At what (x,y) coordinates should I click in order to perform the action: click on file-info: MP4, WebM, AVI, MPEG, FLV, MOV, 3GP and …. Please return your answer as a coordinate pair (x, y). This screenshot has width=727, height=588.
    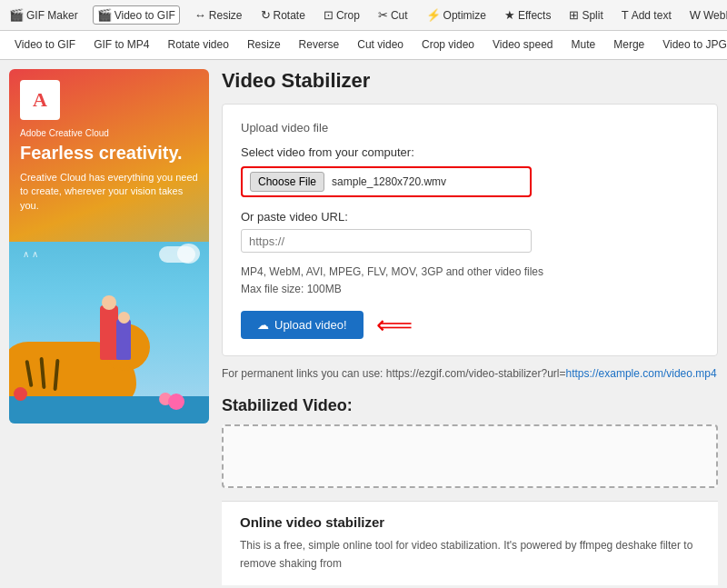
    Looking at the image, I should click on (470, 281).